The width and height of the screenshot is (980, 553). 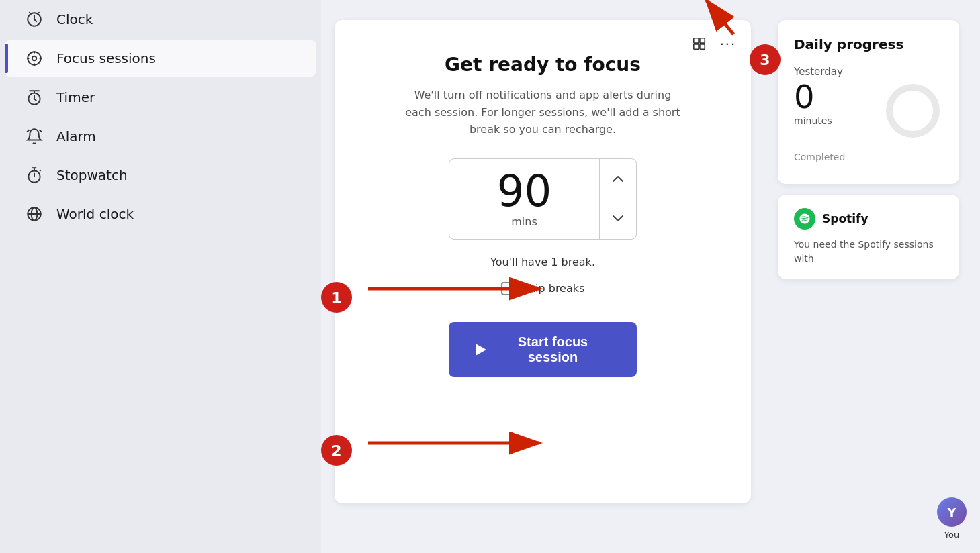 What do you see at coordinates (952, 534) in the screenshot?
I see `avatar-label: You` at bounding box center [952, 534].